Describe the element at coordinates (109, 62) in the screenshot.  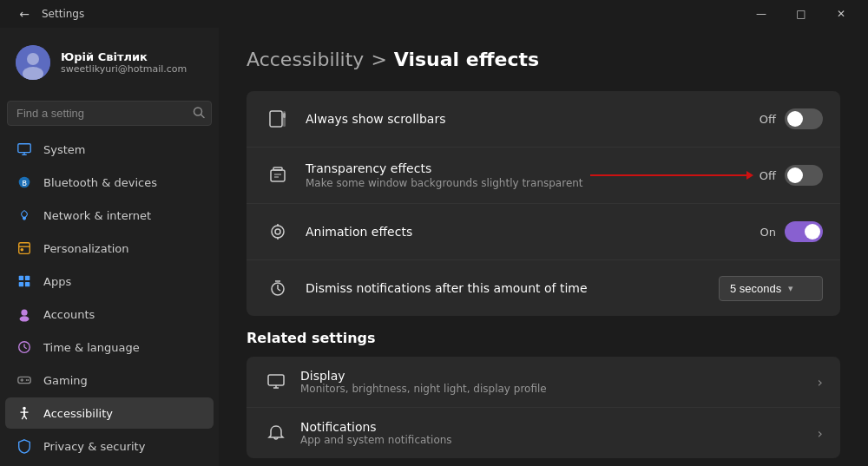
I see `user-profile: Юрій Світлик sweetlikyuri@hotmail.com` at that location.